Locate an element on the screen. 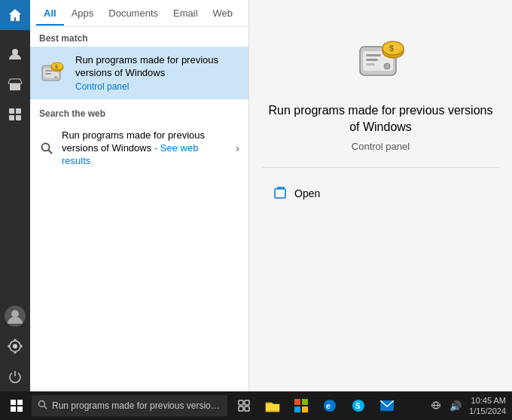 The image size is (512, 420). sidebar-apps is located at coordinates (15, 114).